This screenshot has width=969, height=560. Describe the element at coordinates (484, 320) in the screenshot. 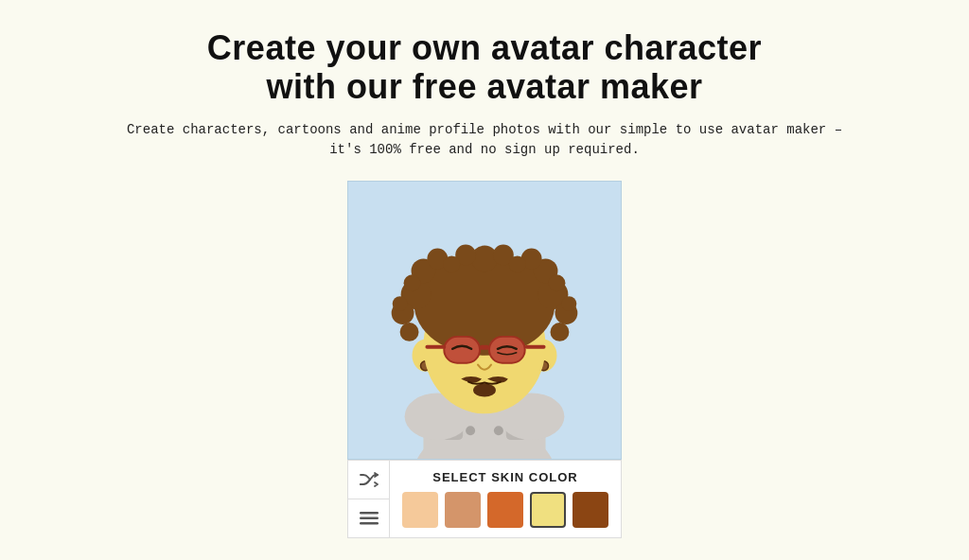

I see `avatar-canvas` at that location.